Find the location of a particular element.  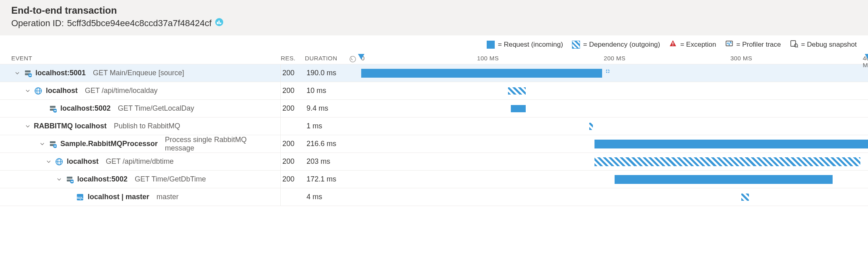

legend-dependency-label: = Dependency (outgoing) is located at coordinates (622, 45).